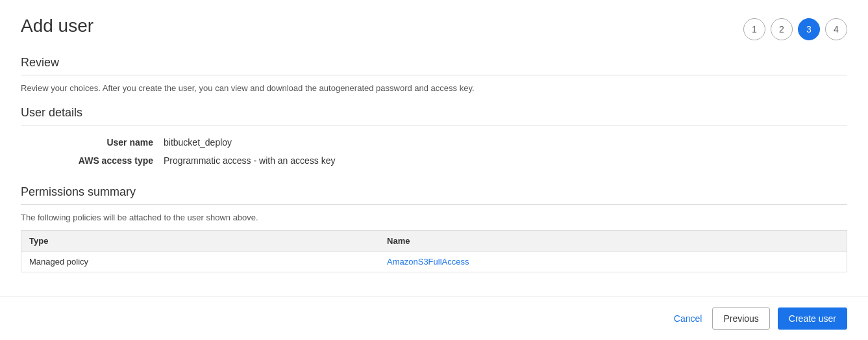 This screenshot has height=340, width=868. I want to click on permissions-description: The following policies will be attached …, so click(434, 217).